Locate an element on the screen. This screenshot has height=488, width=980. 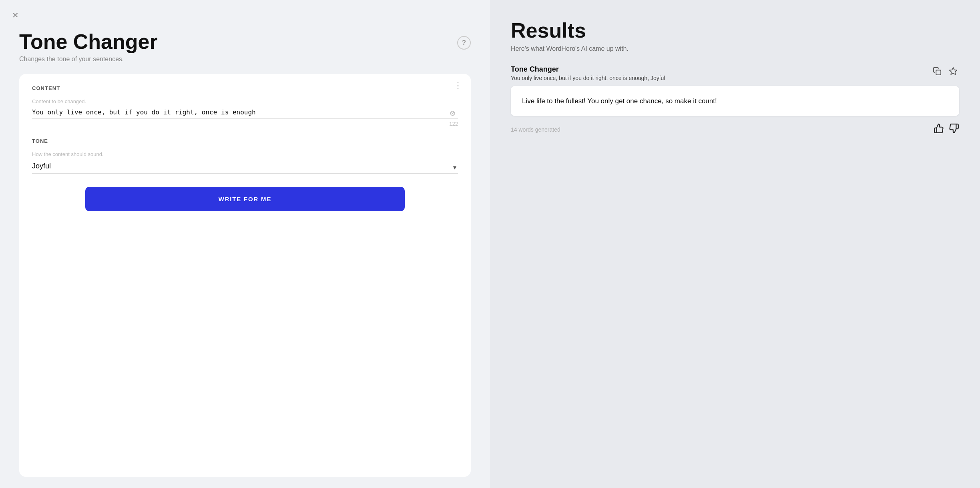
write-for-me-button: WRITE FOR ME is located at coordinates (245, 199).